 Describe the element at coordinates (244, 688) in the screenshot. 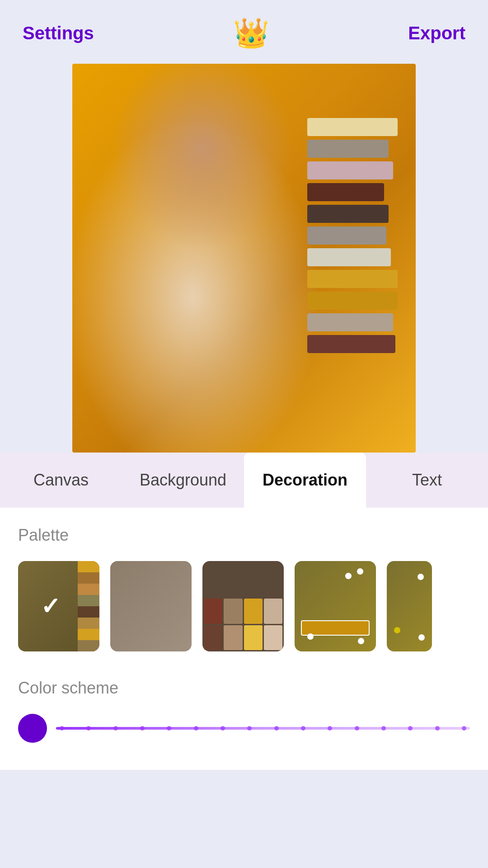

I see `color-scheme-label: Color scheme` at that location.